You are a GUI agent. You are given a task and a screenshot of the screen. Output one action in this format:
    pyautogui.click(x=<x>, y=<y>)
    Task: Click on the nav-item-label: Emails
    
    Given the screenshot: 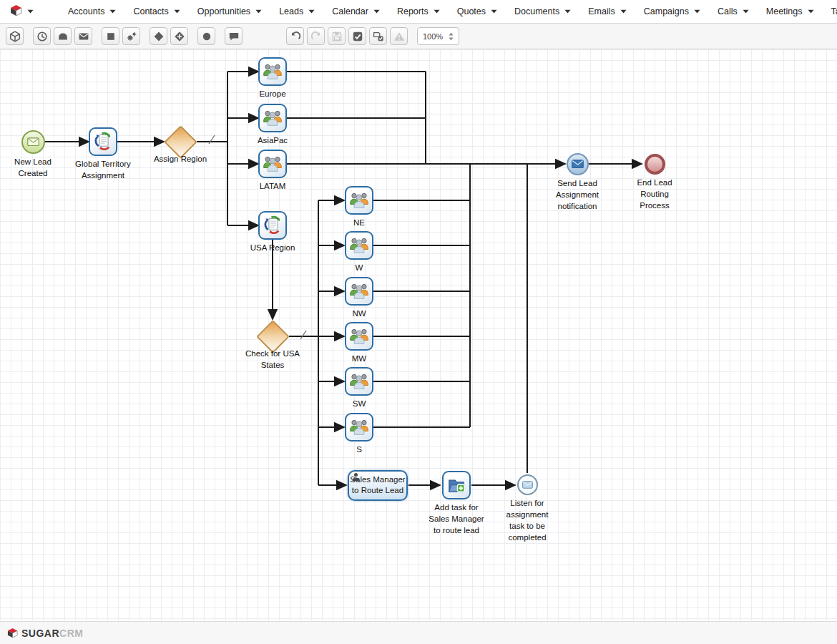 What is the action you would take?
    pyautogui.click(x=602, y=11)
    